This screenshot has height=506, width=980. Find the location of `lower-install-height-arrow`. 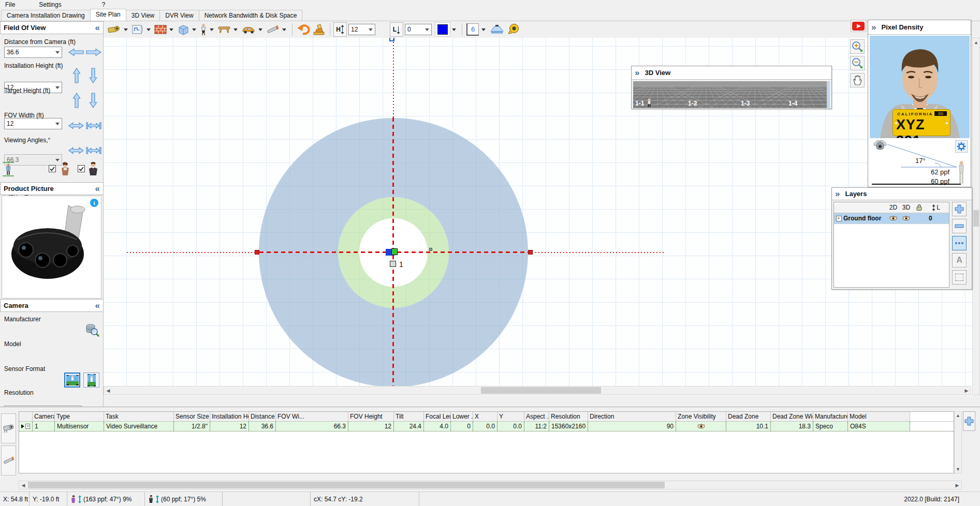

lower-install-height-arrow is located at coordinates (93, 76).